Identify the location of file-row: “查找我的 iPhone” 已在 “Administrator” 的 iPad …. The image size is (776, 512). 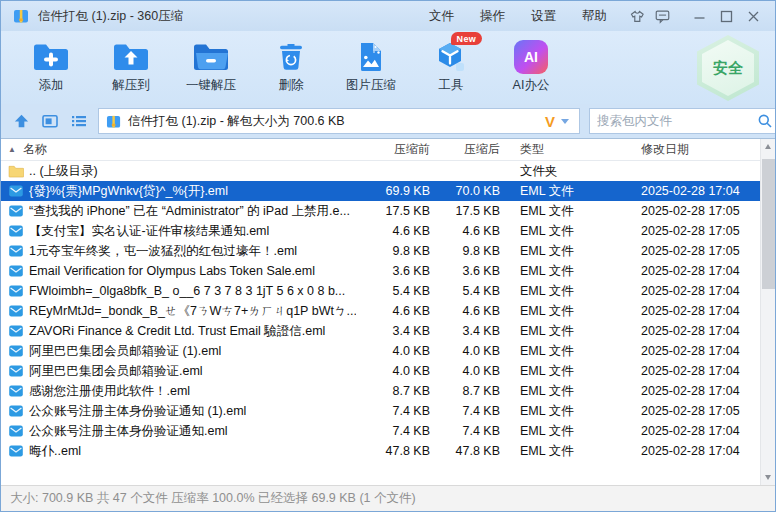
(388, 211).